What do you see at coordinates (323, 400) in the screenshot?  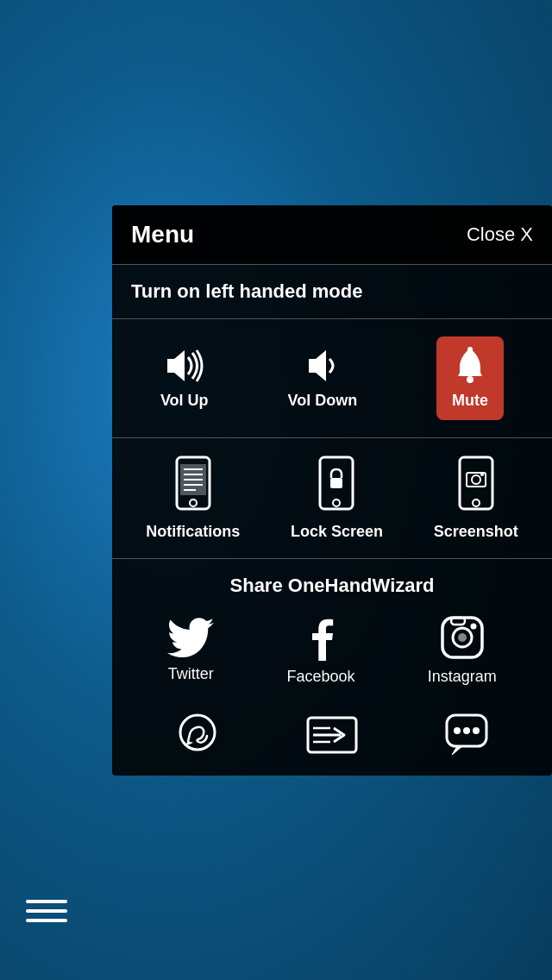 I see `vol-down-label: Vol Down` at bounding box center [323, 400].